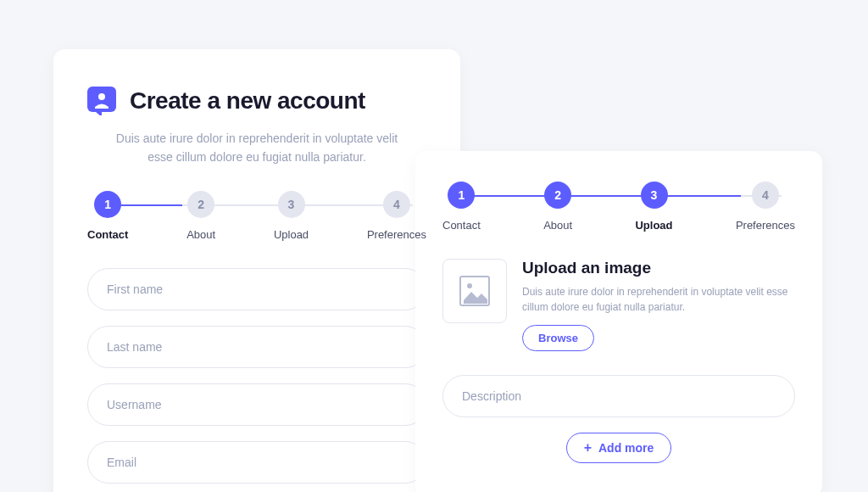  Describe the element at coordinates (588, 448) in the screenshot. I see `plus-icon: +` at that location.